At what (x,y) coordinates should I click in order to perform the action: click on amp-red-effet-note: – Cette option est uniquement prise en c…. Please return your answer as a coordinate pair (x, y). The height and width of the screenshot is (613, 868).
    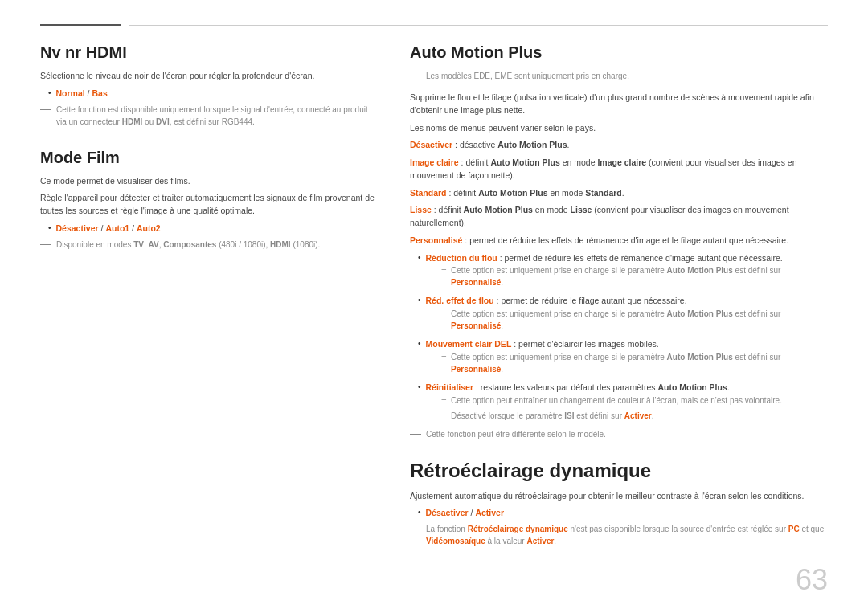
    Looking at the image, I should click on (627, 320).